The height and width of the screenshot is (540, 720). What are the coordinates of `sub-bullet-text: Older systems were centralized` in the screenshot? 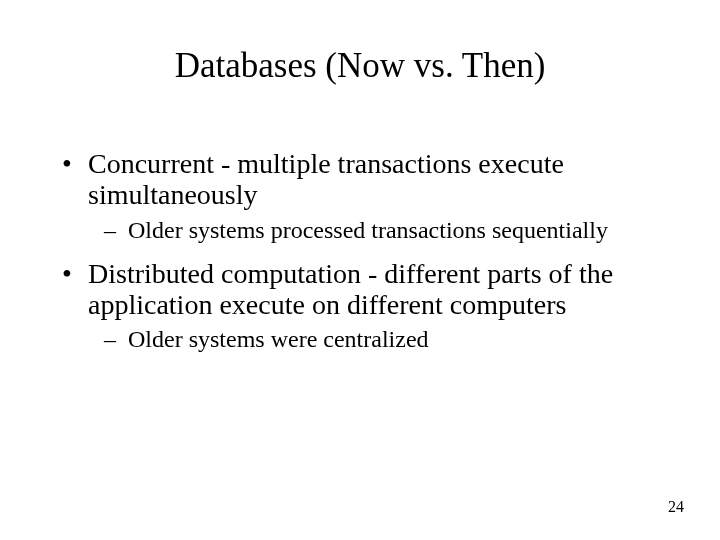 It's located at (278, 339).